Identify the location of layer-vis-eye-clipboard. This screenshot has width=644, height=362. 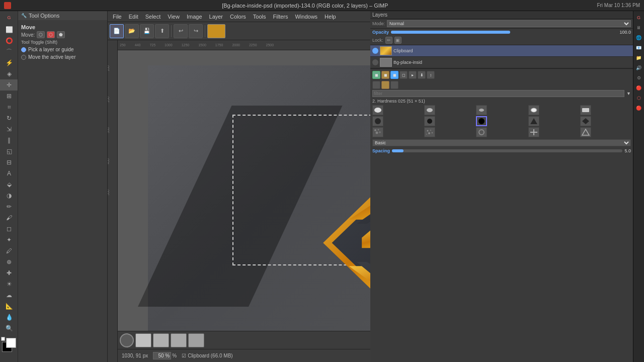
(375, 51).